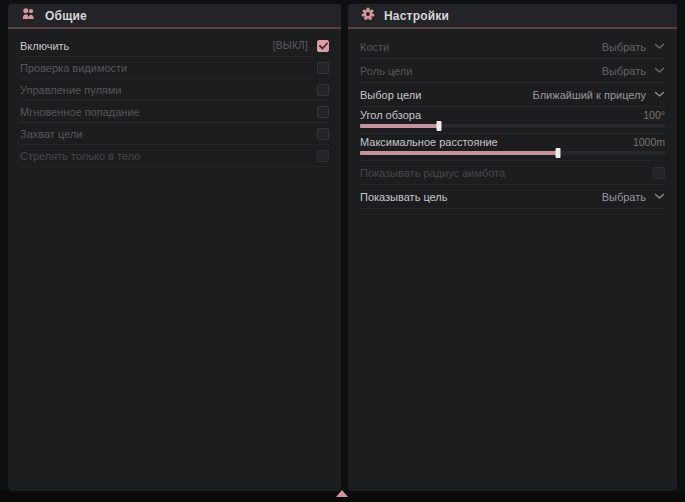 The height and width of the screenshot is (502, 685). I want to click on panel-title: Настройки, so click(416, 16).